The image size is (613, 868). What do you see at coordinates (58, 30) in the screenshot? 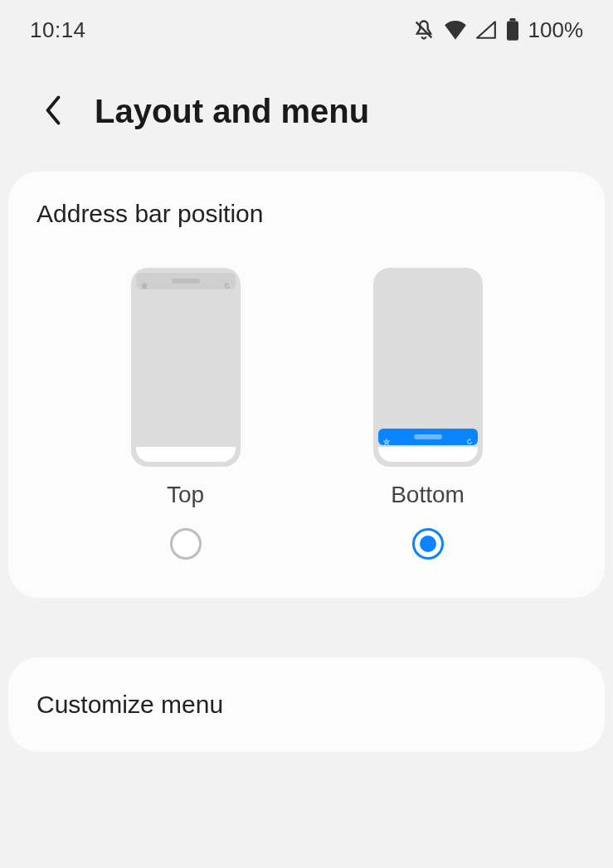
I see `status-time: 10:14` at bounding box center [58, 30].